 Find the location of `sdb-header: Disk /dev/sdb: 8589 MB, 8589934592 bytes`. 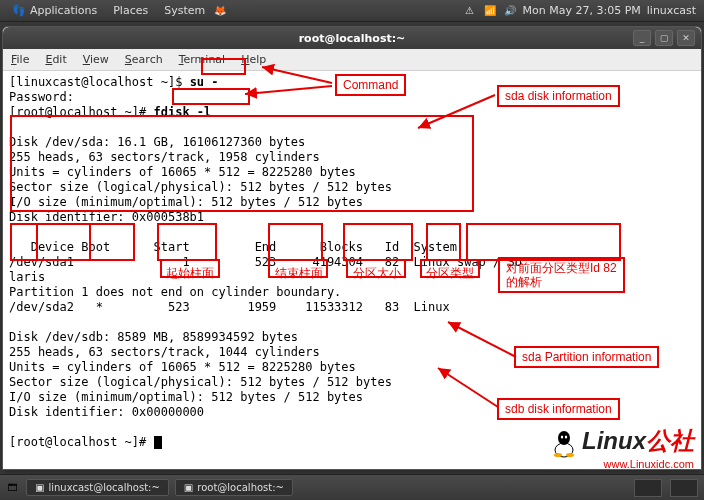

sdb-header: Disk /dev/sdb: 8589 MB, 8589934592 bytes is located at coordinates (154, 337).